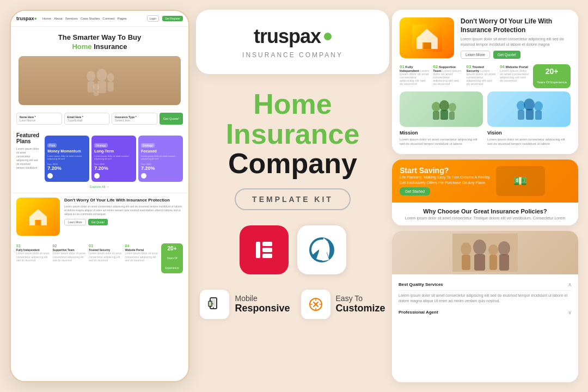 The image size is (588, 392). Describe the element at coordinates (264, 250) in the screenshot. I see `elementor-icon` at that location.